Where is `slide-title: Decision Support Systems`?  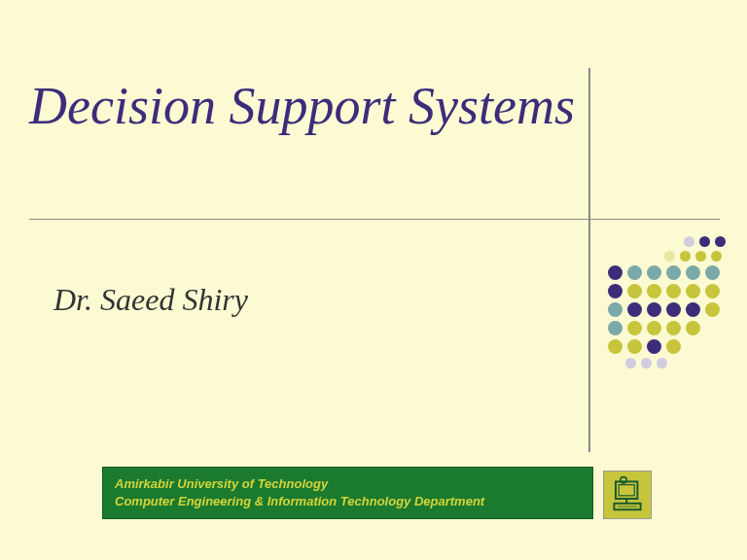 slide-title: Decision Support Systems is located at coordinates (302, 107).